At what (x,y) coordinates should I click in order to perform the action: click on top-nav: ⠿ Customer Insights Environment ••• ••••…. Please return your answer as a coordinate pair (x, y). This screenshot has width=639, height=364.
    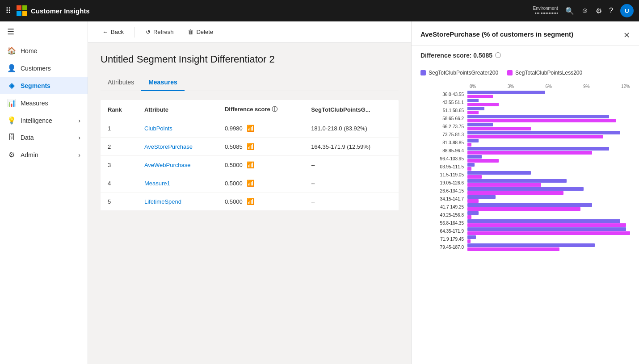
    Looking at the image, I should click on (320, 11).